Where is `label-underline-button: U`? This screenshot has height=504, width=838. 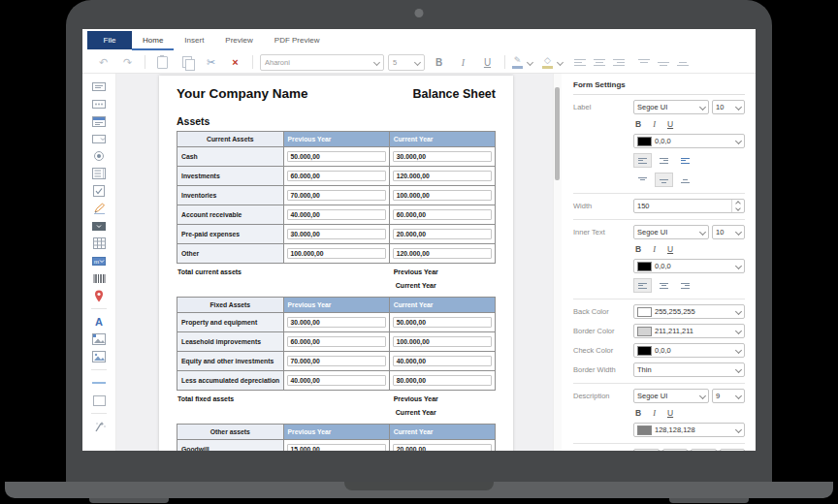 label-underline-button: U is located at coordinates (670, 124).